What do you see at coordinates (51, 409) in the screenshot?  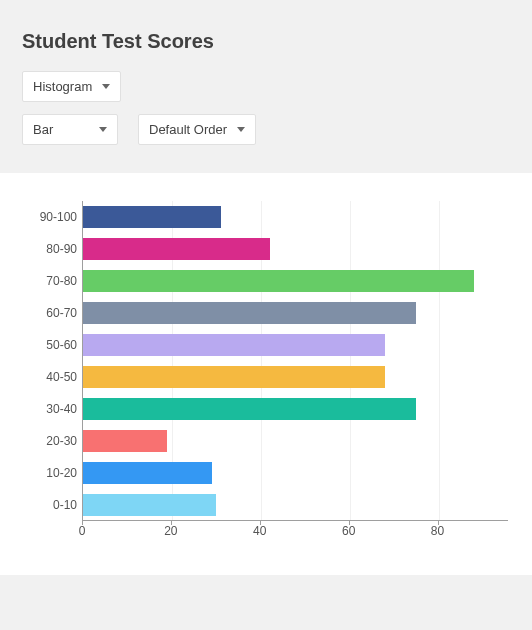 I see `y-tick-label: 30-40` at bounding box center [51, 409].